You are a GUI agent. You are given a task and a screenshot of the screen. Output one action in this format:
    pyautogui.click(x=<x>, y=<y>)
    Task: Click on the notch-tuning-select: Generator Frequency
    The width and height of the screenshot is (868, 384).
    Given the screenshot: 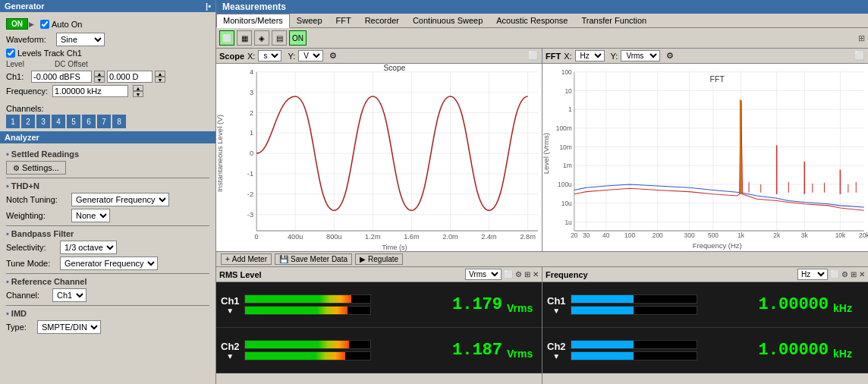 What is the action you would take?
    pyautogui.click(x=120, y=200)
    